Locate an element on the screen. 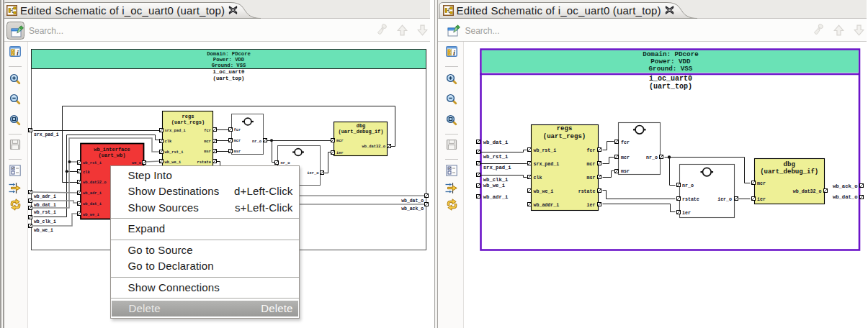 This screenshot has width=868, height=328. svg-text: wb_interface is located at coordinates (112, 150).